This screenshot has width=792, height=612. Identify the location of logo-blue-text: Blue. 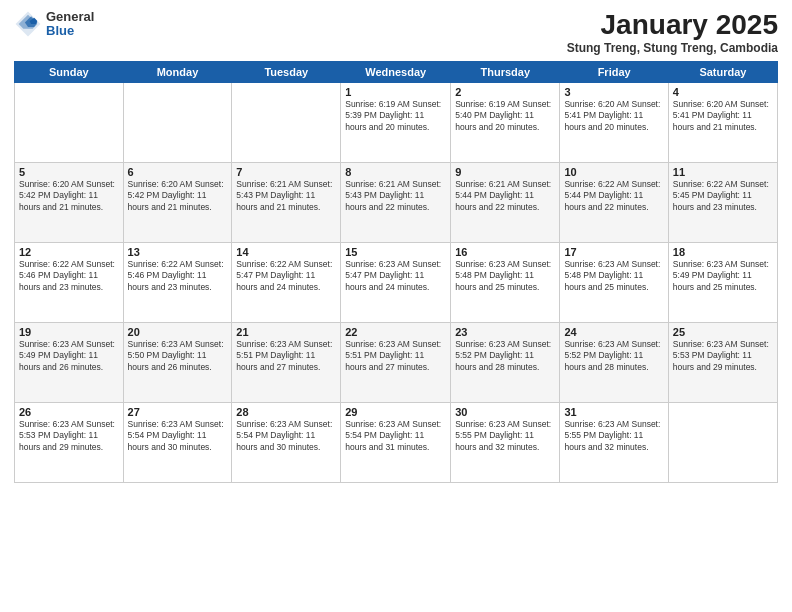
(70, 31).